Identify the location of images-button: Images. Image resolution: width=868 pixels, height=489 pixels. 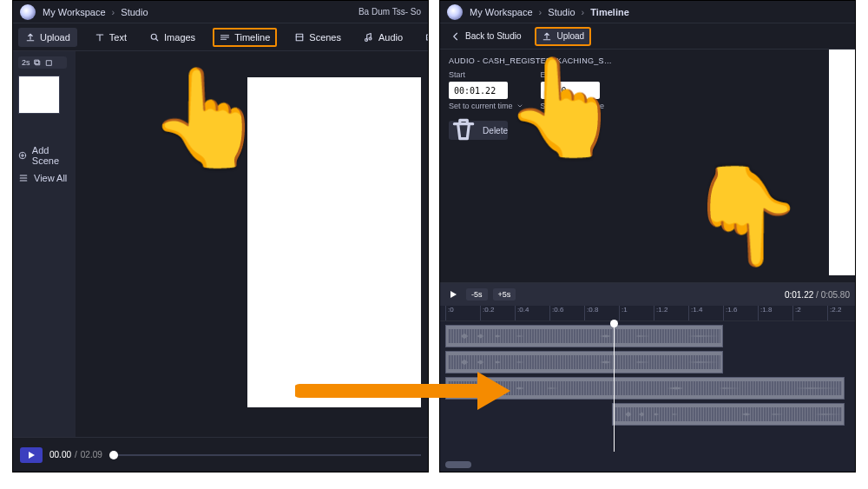
(172, 37).